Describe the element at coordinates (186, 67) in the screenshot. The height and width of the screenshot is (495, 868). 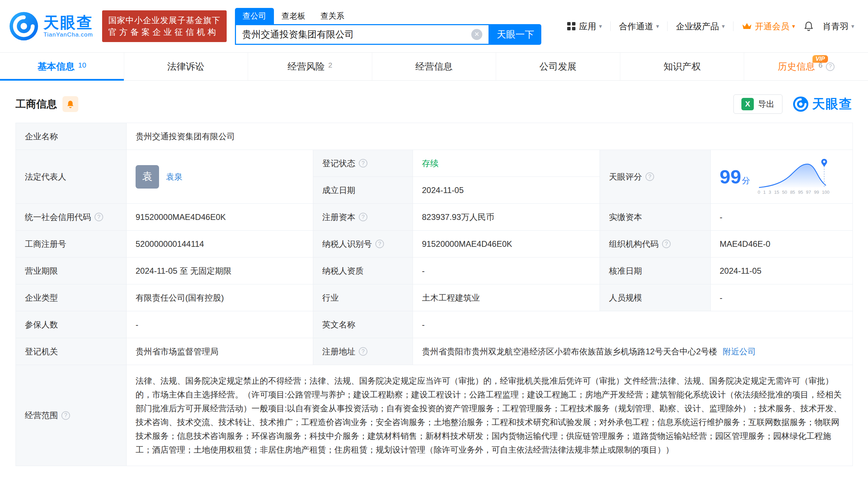
I see `tab-label: 法律诉讼` at that location.